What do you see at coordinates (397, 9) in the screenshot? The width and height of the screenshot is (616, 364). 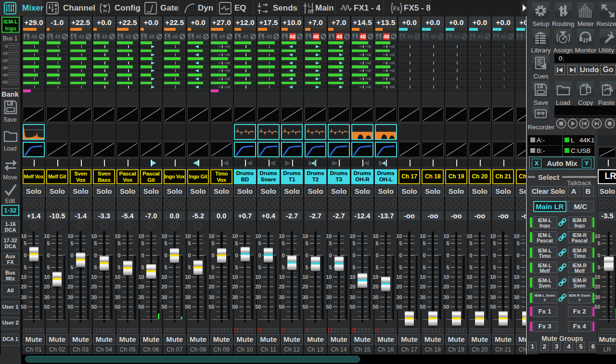 I see `svg-text: Fx` at bounding box center [397, 9].